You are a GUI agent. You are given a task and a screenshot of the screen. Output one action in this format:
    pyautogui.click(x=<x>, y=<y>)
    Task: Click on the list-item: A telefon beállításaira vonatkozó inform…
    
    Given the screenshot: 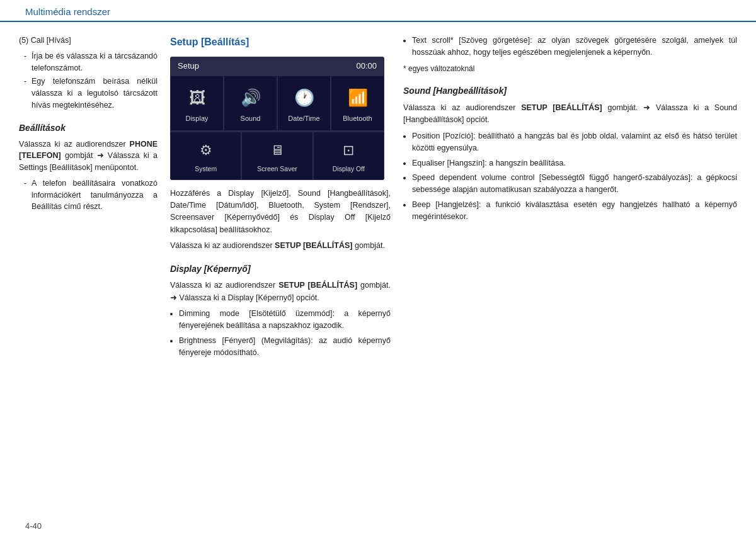 What is the action you would take?
    pyautogui.click(x=93, y=195)
    